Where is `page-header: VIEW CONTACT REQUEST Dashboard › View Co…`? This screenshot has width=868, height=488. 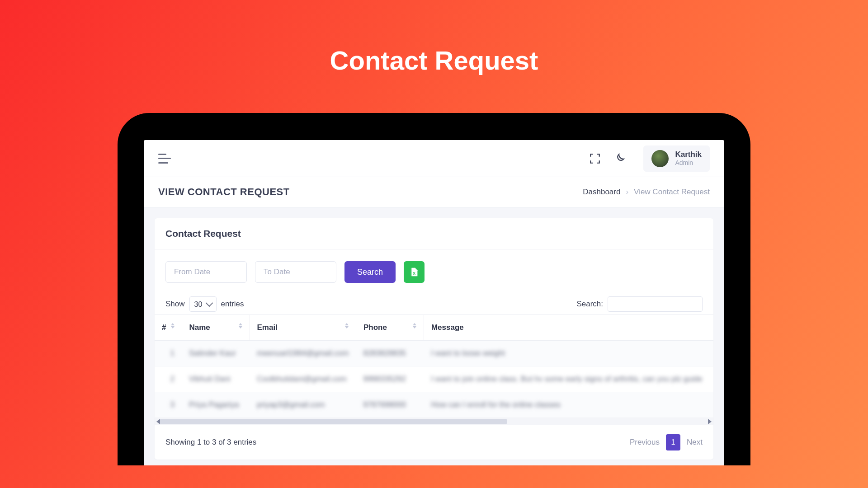
page-header: VIEW CONTACT REQUEST Dashboard › View Co… is located at coordinates (434, 192).